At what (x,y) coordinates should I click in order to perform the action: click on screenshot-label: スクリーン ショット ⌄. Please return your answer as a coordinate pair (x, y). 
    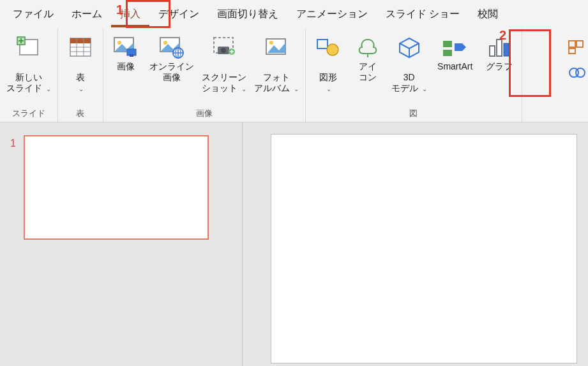
    Looking at the image, I should click on (224, 77).